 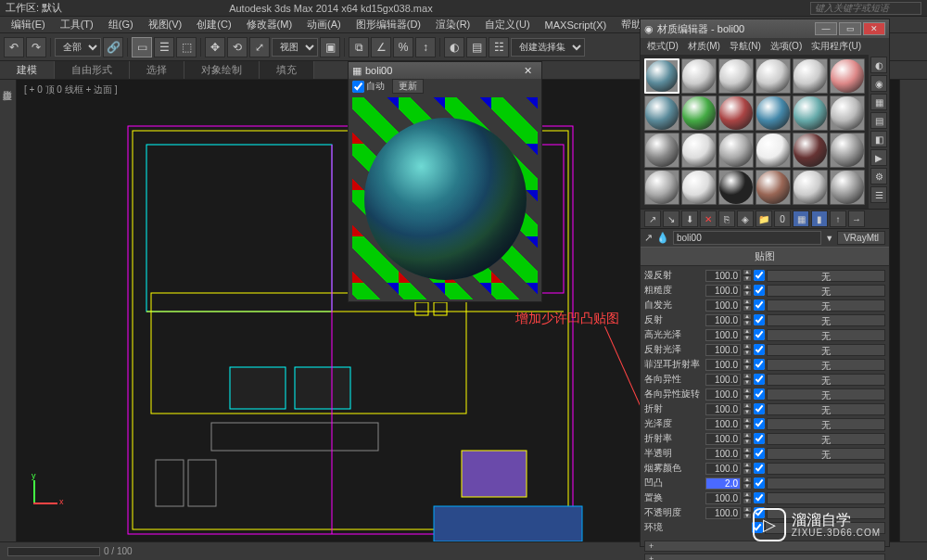 What do you see at coordinates (36, 47) in the screenshot?
I see `redo-button: ↷` at bounding box center [36, 47].